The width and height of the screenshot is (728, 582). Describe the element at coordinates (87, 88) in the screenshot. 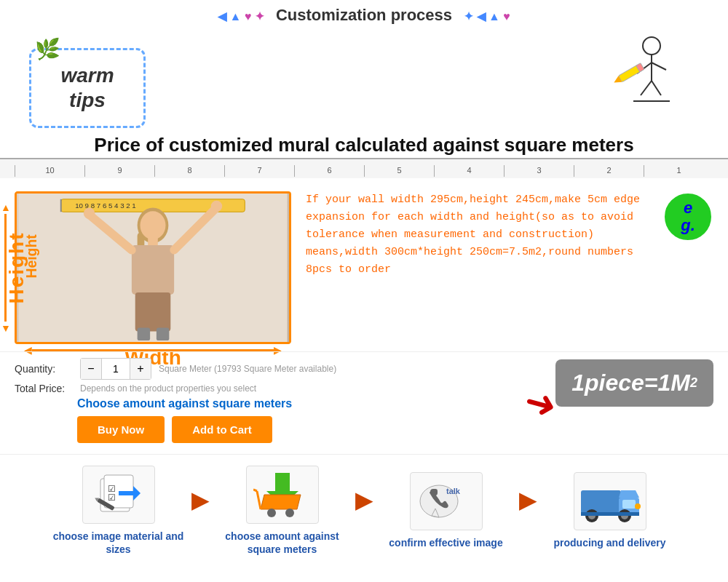

I see `warm-tips-box: 🌿 warm tips` at that location.